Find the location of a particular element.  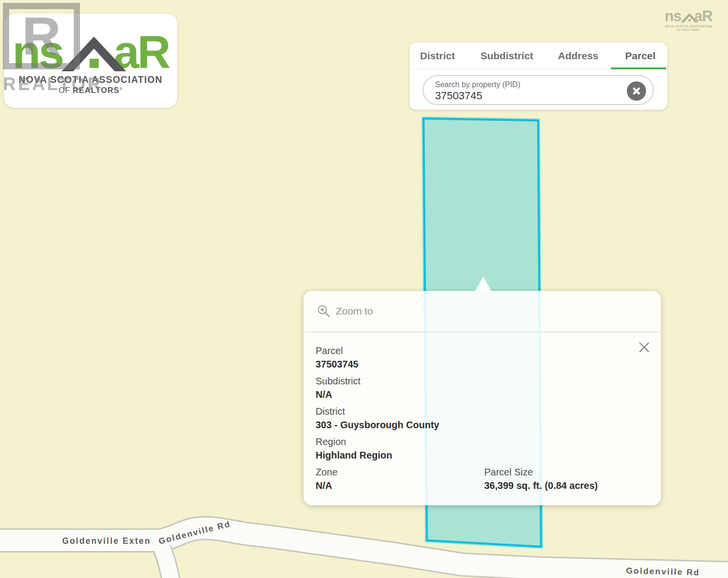

tab-district: District is located at coordinates (437, 56).